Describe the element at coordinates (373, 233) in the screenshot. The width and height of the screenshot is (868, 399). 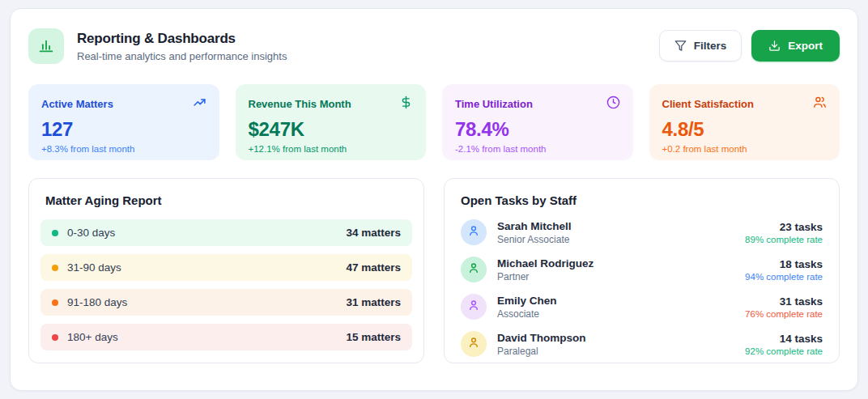
I see `aging-value: 34 matters` at that location.